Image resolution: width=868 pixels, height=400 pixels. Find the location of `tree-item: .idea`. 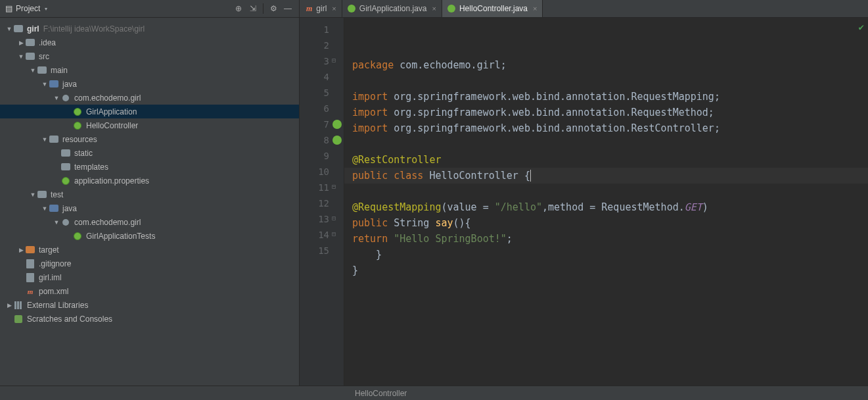

tree-item: .idea is located at coordinates (150, 42).